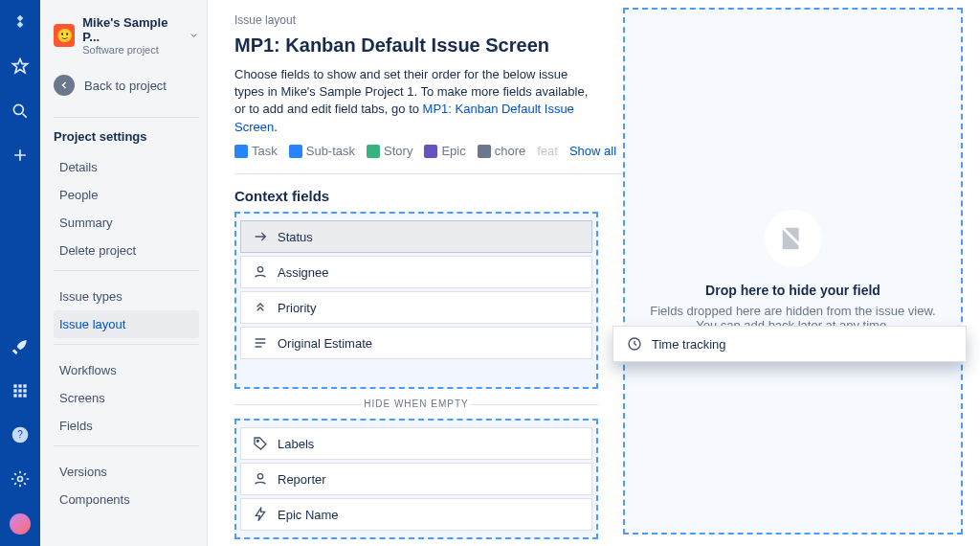 Image resolution: width=980 pixels, height=546 pixels. Describe the element at coordinates (20, 69) in the screenshot. I see `star-icon` at that location.